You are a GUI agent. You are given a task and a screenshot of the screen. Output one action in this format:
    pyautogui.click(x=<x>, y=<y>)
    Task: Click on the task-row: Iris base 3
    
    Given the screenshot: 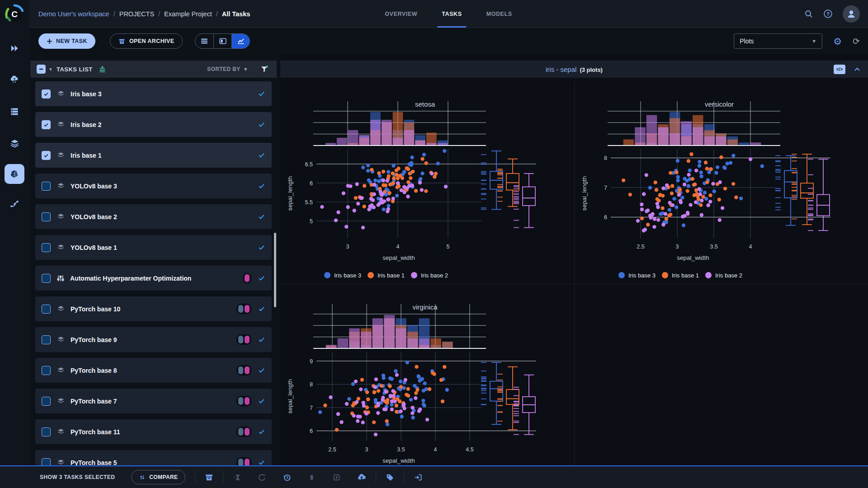 What is the action you would take?
    pyautogui.click(x=154, y=94)
    